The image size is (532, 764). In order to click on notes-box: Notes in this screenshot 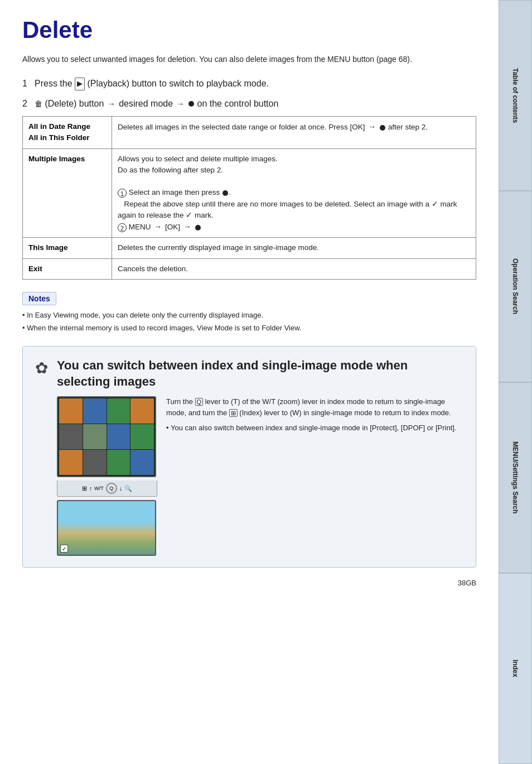, I will do `click(39, 299)`.